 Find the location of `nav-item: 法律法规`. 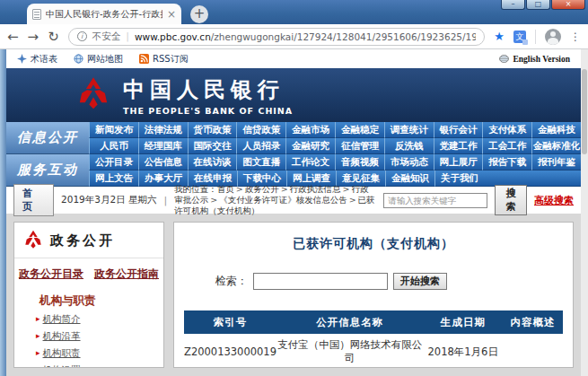

nav-item: 法律法规 is located at coordinates (163, 130).